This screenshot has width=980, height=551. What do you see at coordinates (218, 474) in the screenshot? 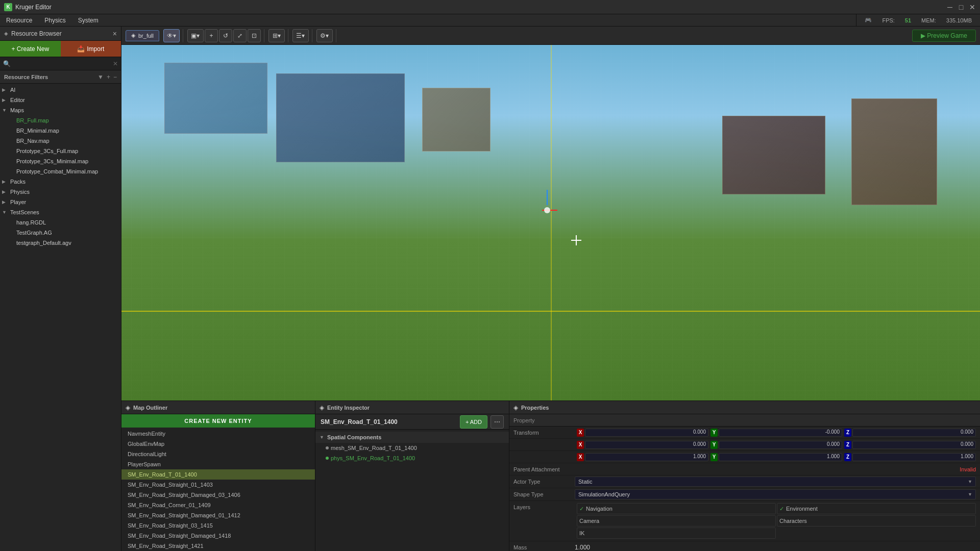
I see `outliner-item-4: SM_Env_Road_T_01_1400` at bounding box center [218, 474].